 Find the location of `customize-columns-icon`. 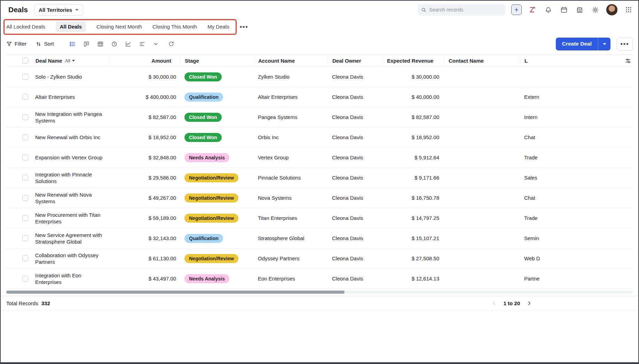

customize-columns-icon is located at coordinates (626, 61).